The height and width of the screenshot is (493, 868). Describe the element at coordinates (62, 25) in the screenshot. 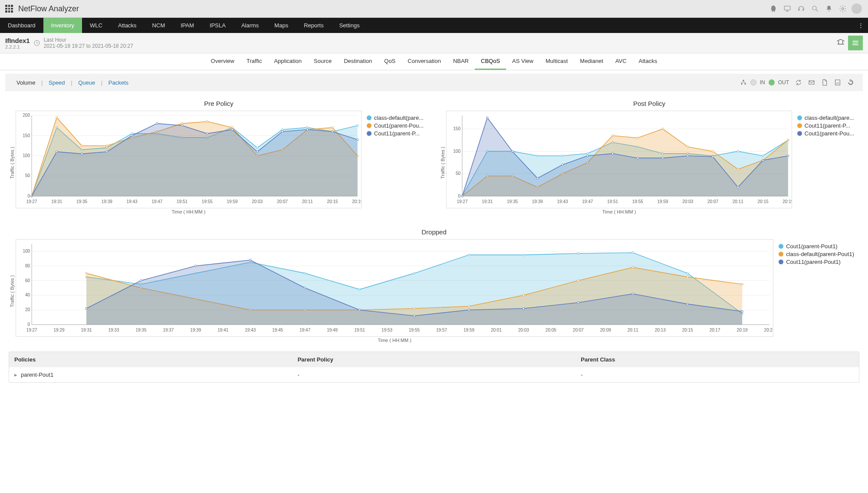

I see `nav-inventory: Inventory` at that location.